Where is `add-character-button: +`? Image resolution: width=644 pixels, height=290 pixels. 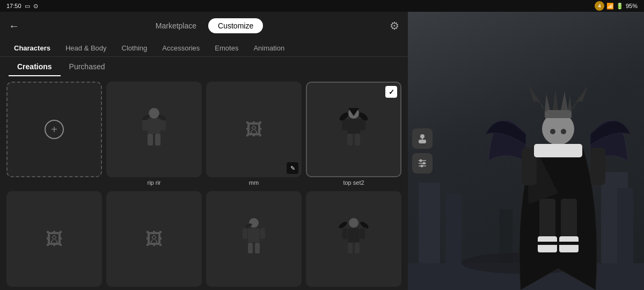 add-character-button: + is located at coordinates (54, 129).